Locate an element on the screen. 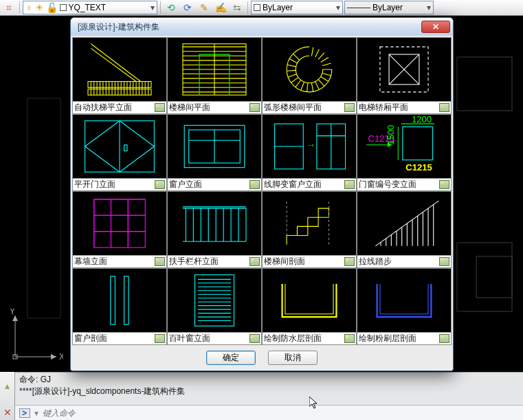  arrow-up-icon: ▴ is located at coordinates (7, 386).